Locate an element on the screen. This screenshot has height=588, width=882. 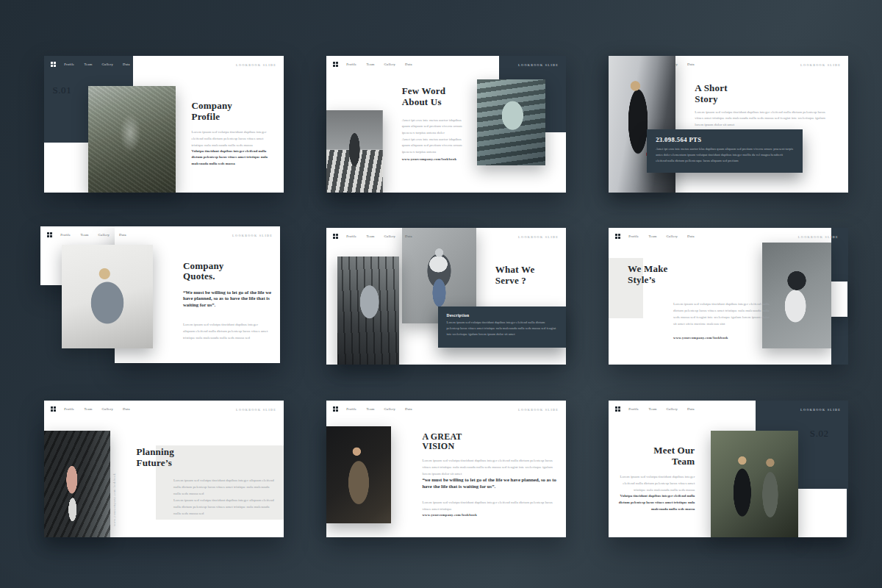
photo-woman-on-floor is located at coordinates (107, 297).